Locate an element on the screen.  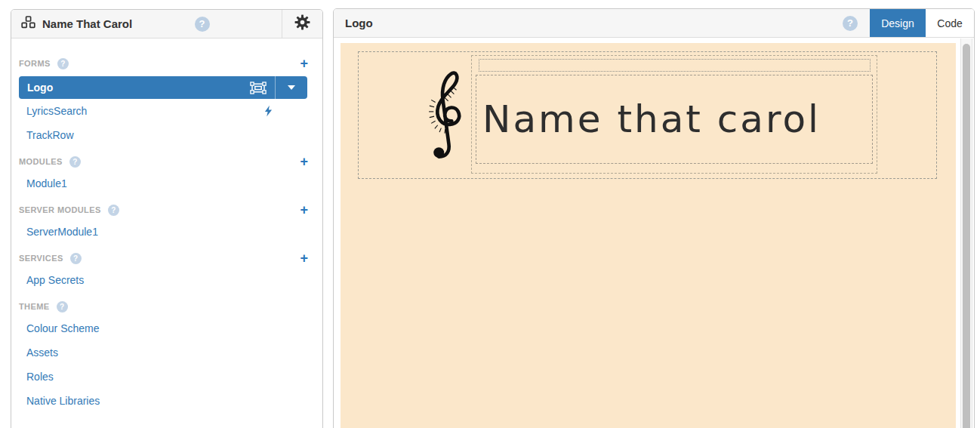
add-server-module-button: + is located at coordinates (304, 210).